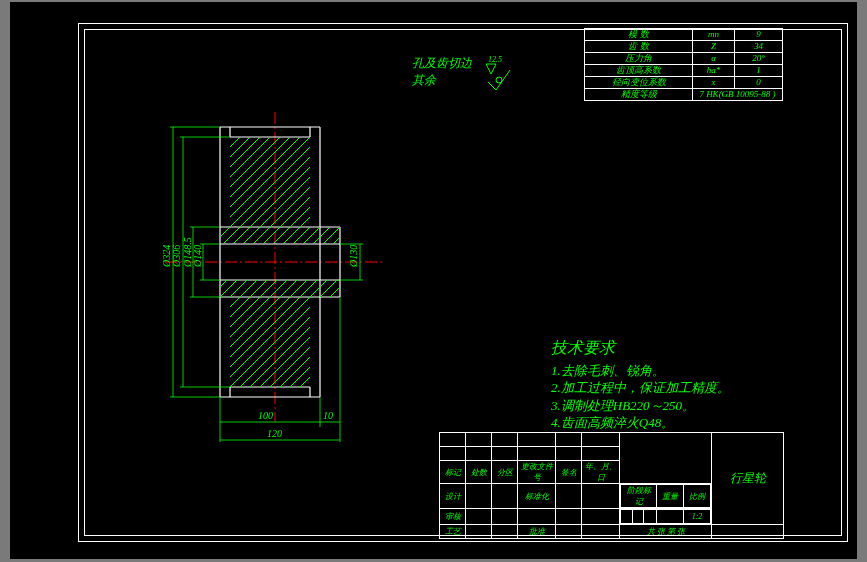 Image resolution: width=867 pixels, height=562 pixels. What do you see at coordinates (442, 64) in the screenshot?
I see `surf-line1: 孔及齿切边` at bounding box center [442, 64].